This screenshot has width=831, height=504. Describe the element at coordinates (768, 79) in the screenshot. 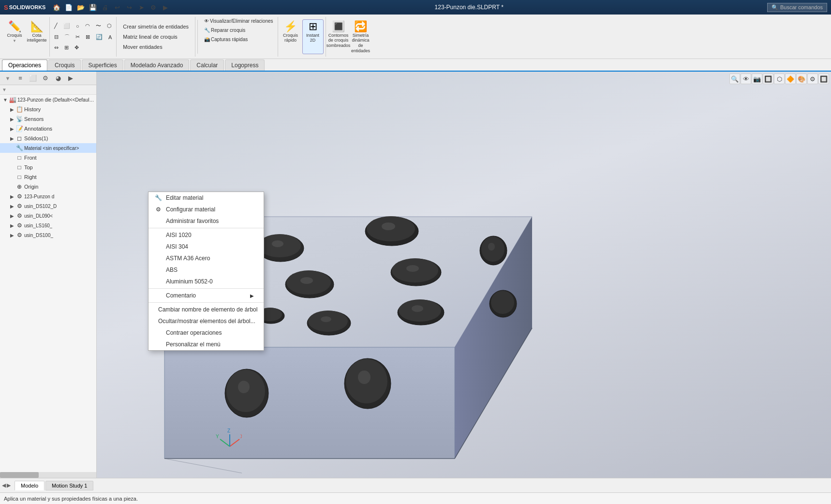

I see `view-section-btn: 🔲` at that location.